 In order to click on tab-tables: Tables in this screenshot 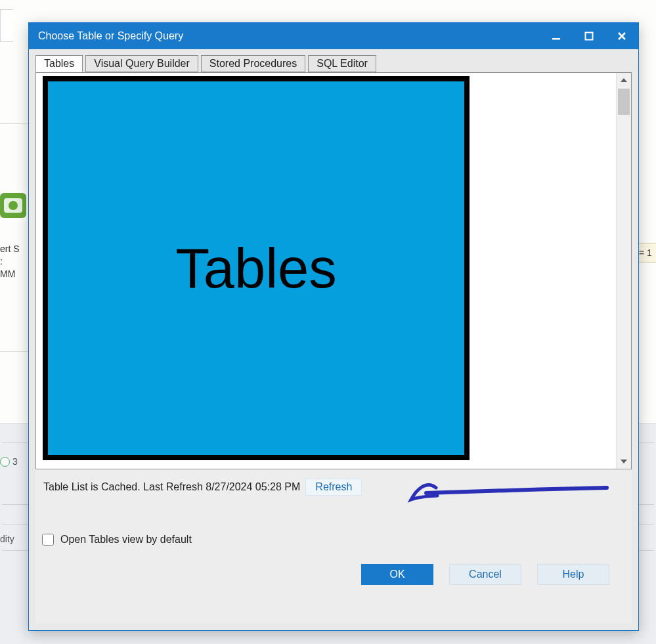, I will do `click(59, 64)`.